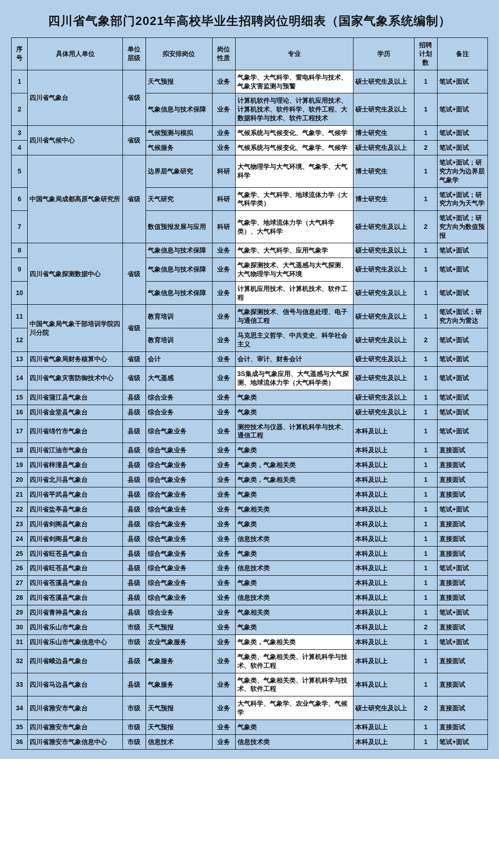 This screenshot has height=868, width=499. I want to click on cell-unit: 四川省气象探测数据中心, so click(75, 274).